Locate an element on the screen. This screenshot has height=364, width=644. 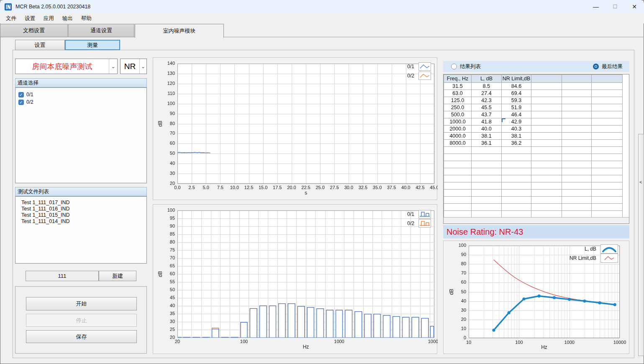
channel-select-header: 通道选择 is located at coordinates (81, 83).